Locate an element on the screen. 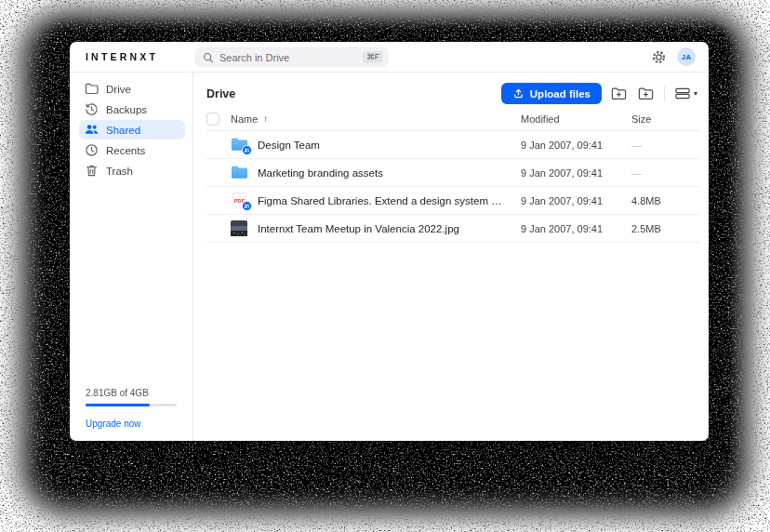 The image size is (770, 532). table-row: PDF Design Te is located at coordinates (453, 145).